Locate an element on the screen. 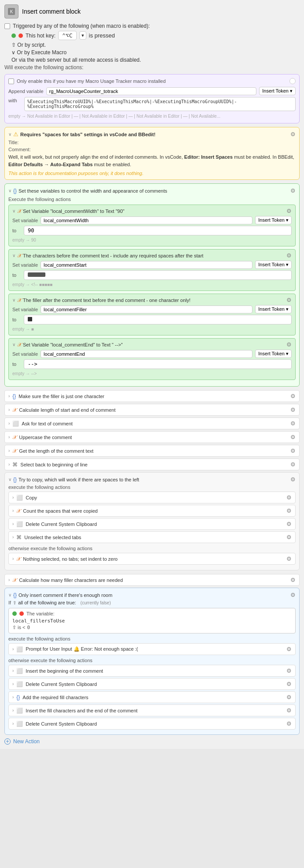  to-label-4: to is located at coordinates (17, 364).